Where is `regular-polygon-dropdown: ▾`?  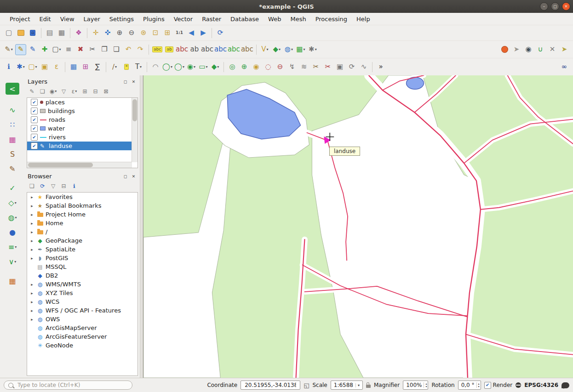 regular-polygon-dropdown: ▾ is located at coordinates (218, 67).